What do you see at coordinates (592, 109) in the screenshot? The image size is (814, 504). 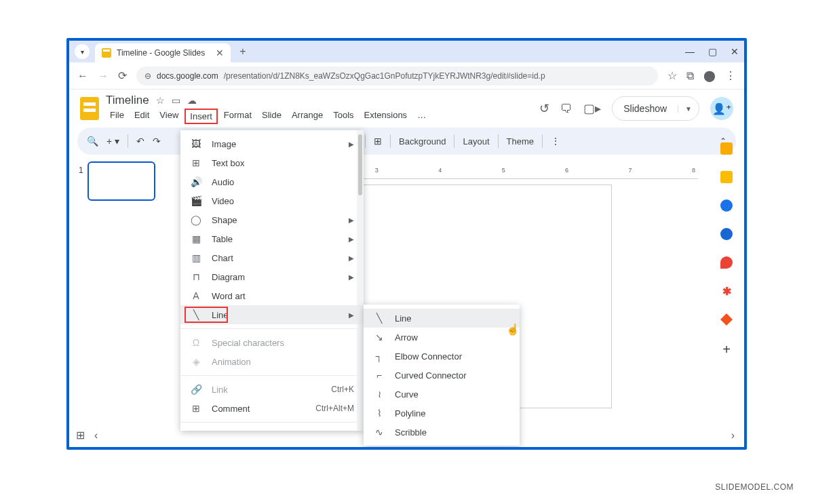 I see `present-icon: ▢▸` at bounding box center [592, 109].